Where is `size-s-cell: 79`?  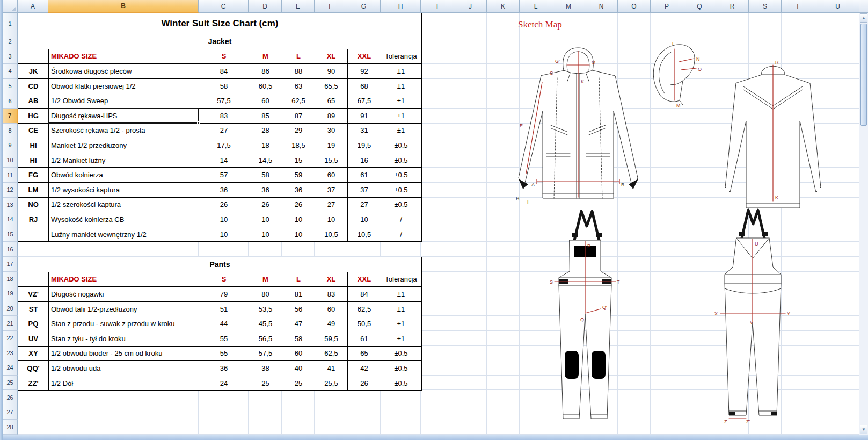
size-s-cell: 79 is located at coordinates (224, 294).